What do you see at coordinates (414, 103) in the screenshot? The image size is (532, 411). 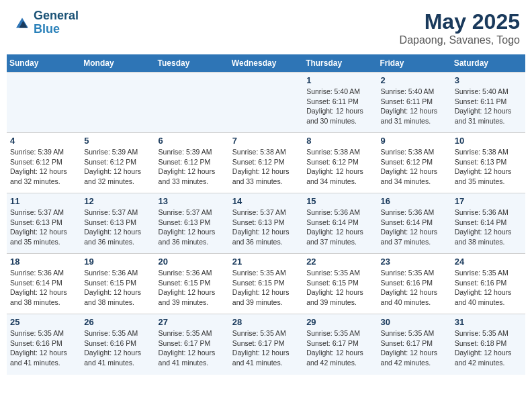 I see `calendar-cell: 2Sunrise: 5:40 AMSunset: 6:11 PMDaylight…` at bounding box center [414, 103].